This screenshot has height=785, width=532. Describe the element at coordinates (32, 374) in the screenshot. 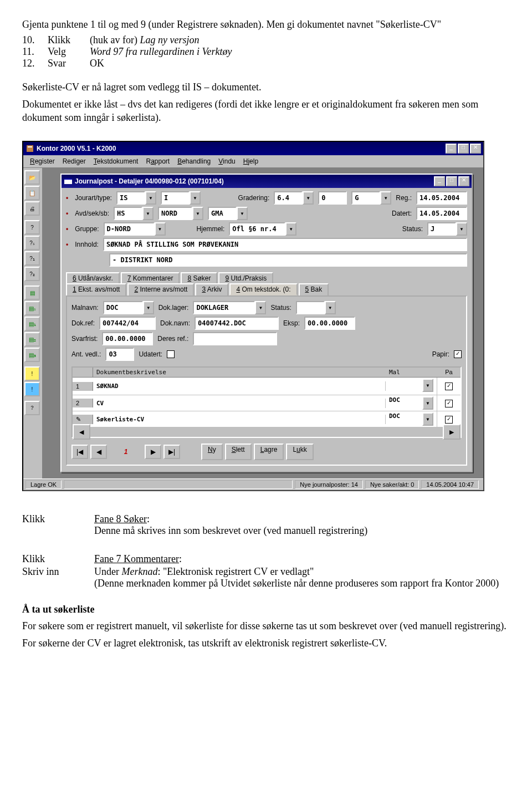

I see `tool-note-yellow-icon: !` at that location.